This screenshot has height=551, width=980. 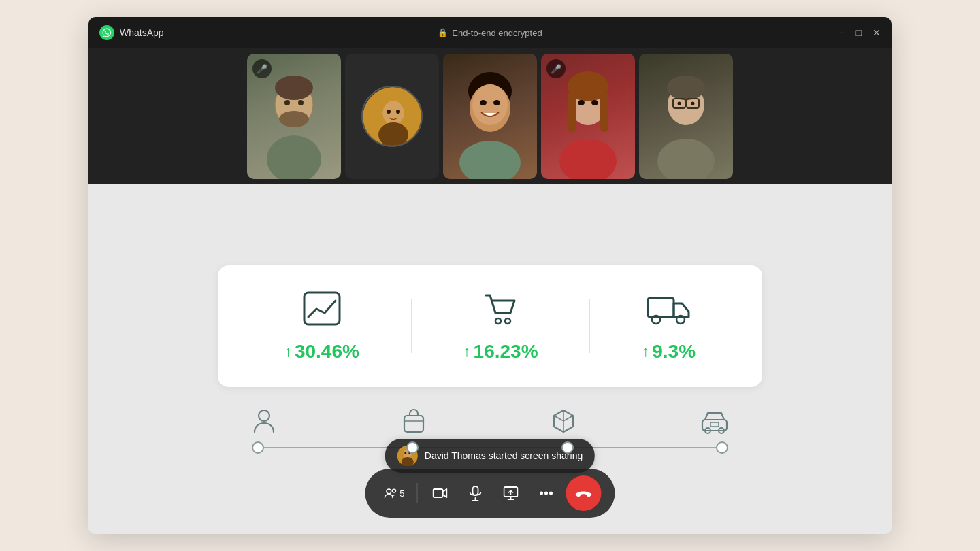 What do you see at coordinates (860, 33) in the screenshot?
I see `window-controls: − □ ✕` at bounding box center [860, 33].